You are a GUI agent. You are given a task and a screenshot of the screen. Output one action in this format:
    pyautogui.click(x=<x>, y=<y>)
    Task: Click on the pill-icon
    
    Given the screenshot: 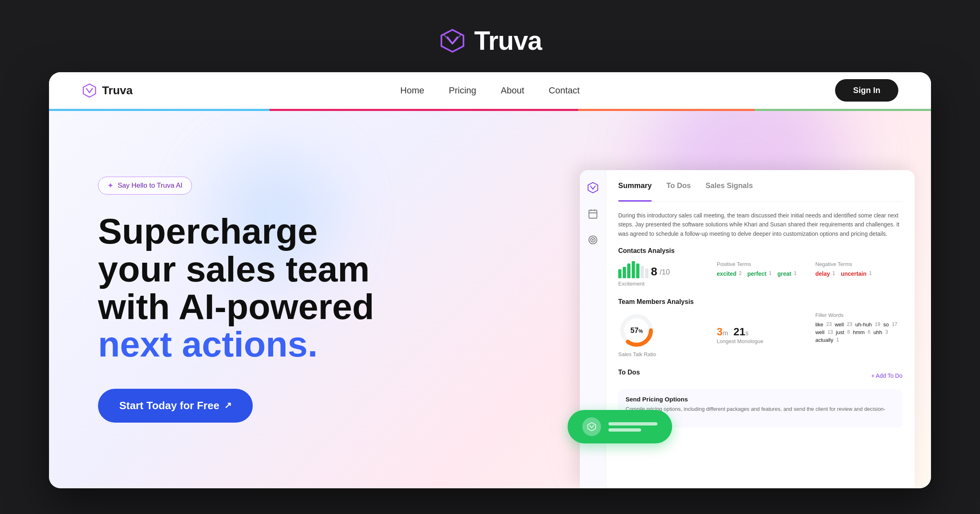 What is the action you would take?
    pyautogui.click(x=592, y=427)
    